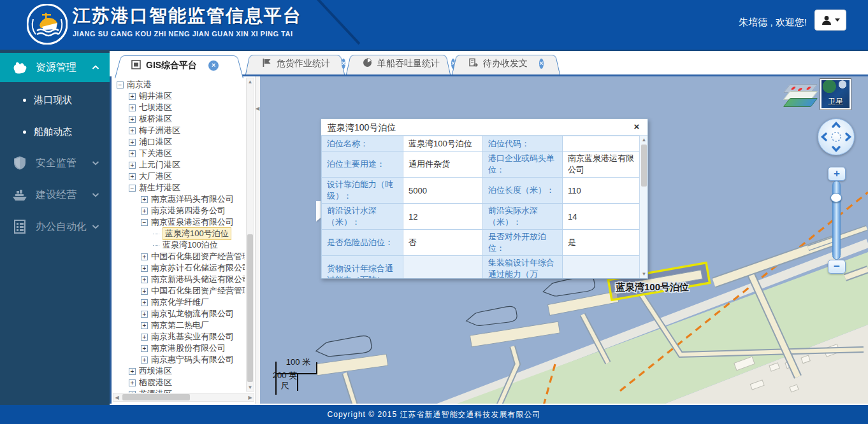 The height and width of the screenshot is (424, 868). I want to click on tree-node-label: 浦口港区, so click(156, 142).